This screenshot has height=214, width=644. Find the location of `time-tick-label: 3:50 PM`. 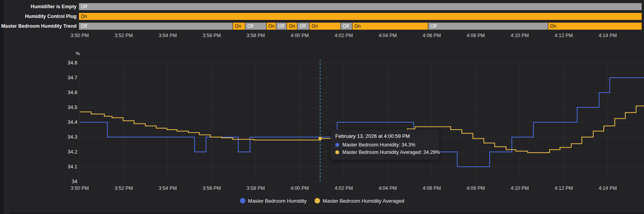

time-tick-label: 3:50 PM is located at coordinates (80, 188).